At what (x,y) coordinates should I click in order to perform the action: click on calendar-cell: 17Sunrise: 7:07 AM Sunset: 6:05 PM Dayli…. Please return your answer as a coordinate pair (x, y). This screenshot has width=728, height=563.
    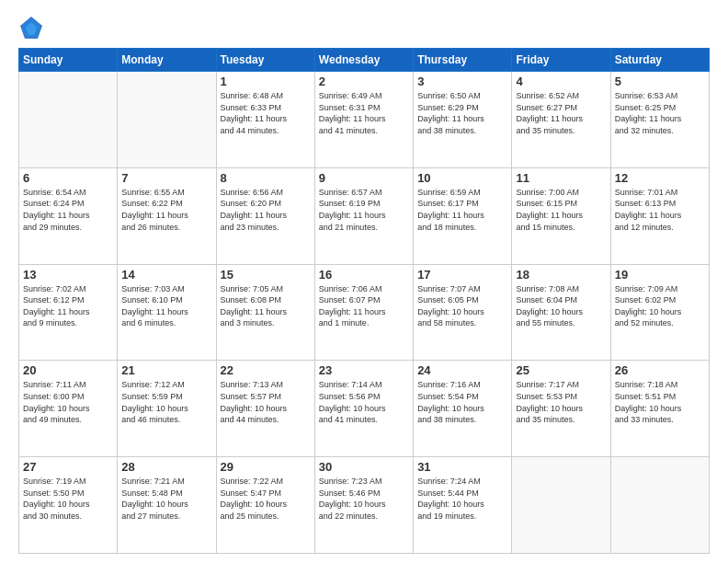
    Looking at the image, I should click on (463, 313).